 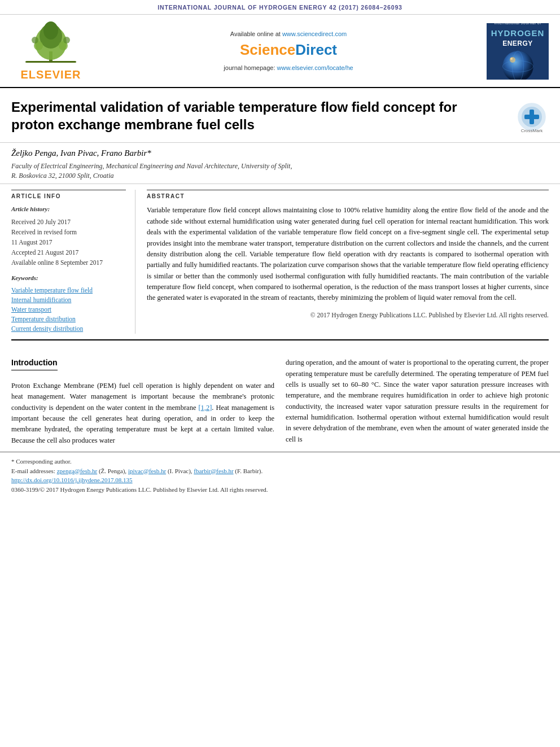 What do you see at coordinates (205, 408) in the screenshot?
I see `reference-link-1-2: [1,2]` at bounding box center [205, 408].